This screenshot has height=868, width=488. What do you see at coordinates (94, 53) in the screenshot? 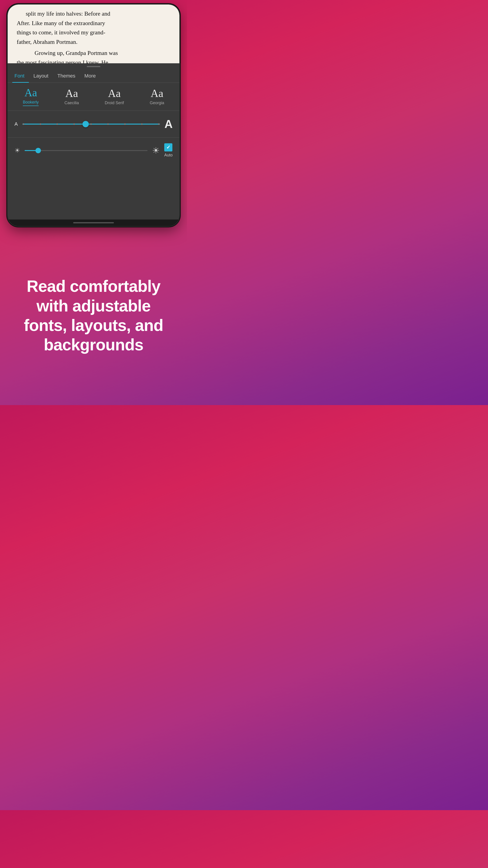
I see `book-text-line5: Growing up, Grandpa Portman was` at bounding box center [94, 53].